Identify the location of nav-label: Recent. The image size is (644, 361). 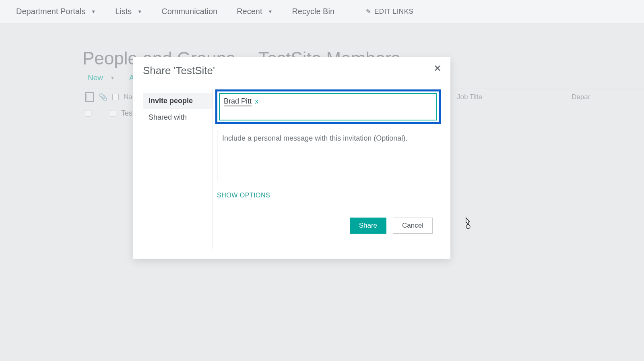
(250, 11).